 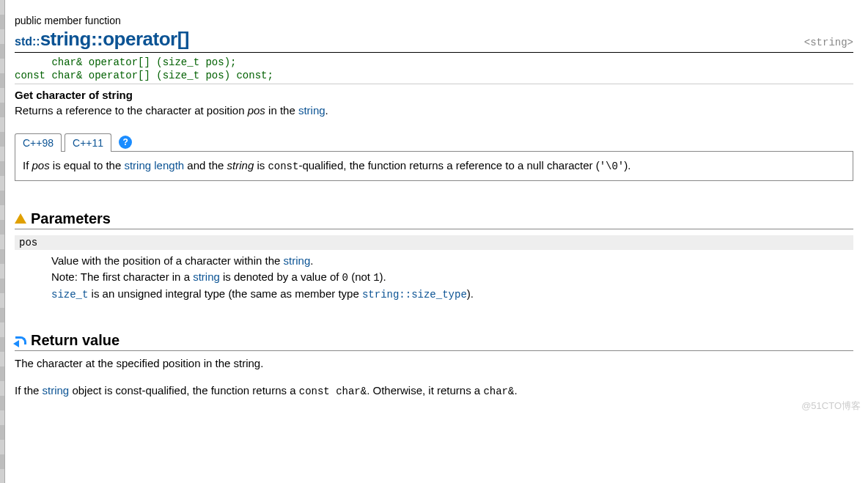 What do you see at coordinates (415, 295) in the screenshot?
I see `link-size-type: string::size_type` at bounding box center [415, 295].